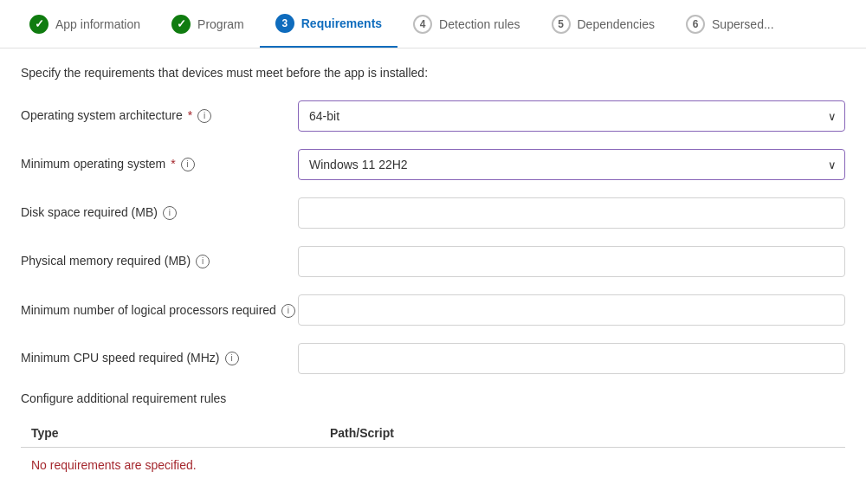  What do you see at coordinates (106, 262) in the screenshot?
I see `physical-memory-label-text: Physical memory required (MB)` at bounding box center [106, 262].